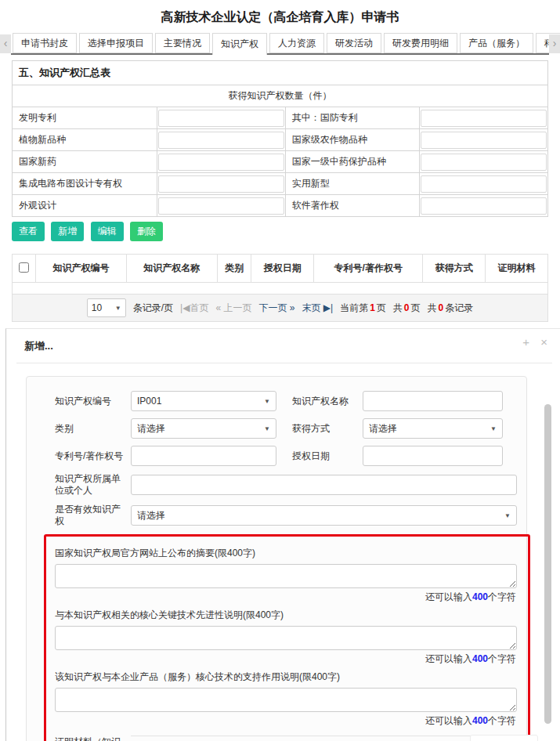 The height and width of the screenshot is (741, 560). Describe the element at coordinates (154, 309) in the screenshot. I see `per-page-label: 条记录/页` at that location.